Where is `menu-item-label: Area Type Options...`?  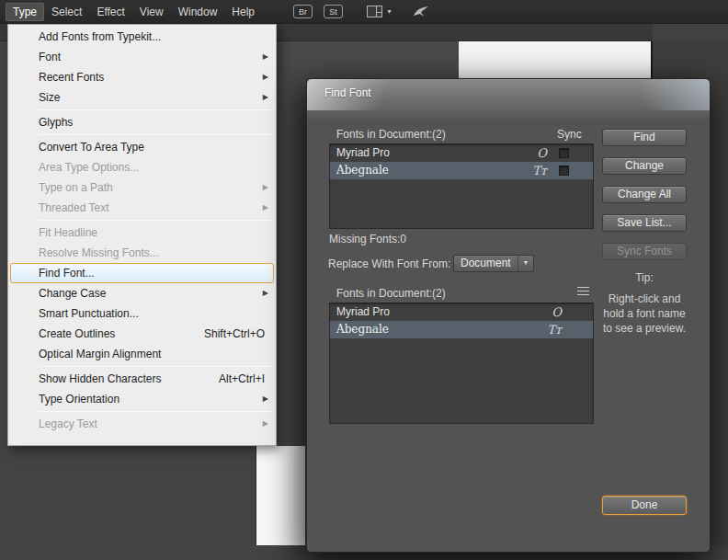
menu-item-label: Area Type Options... is located at coordinates (88, 167).